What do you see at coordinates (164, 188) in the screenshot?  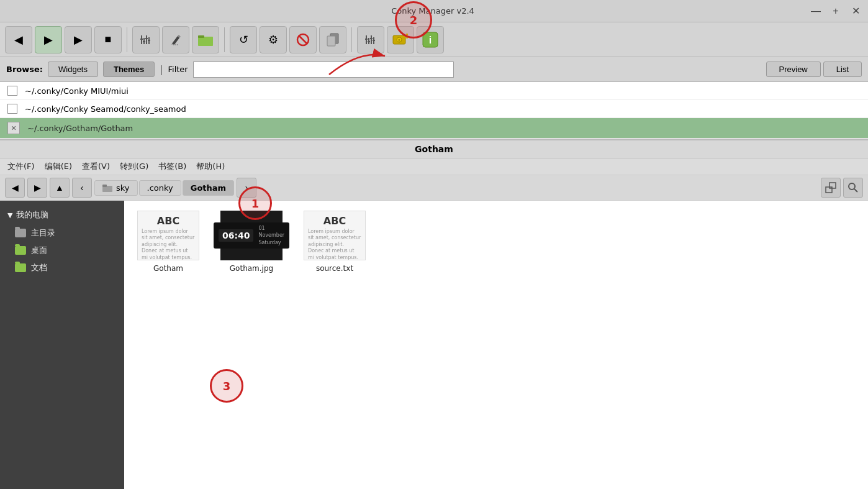 I see `breadcrumb: sky .conky Gotham` at bounding box center [164, 188].